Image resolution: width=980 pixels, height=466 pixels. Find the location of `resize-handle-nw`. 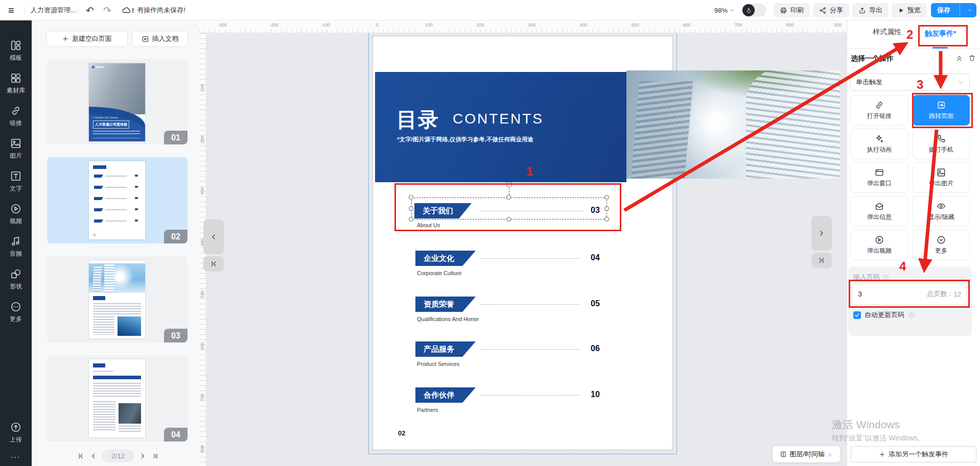

resize-handle-nw is located at coordinates (411, 197).